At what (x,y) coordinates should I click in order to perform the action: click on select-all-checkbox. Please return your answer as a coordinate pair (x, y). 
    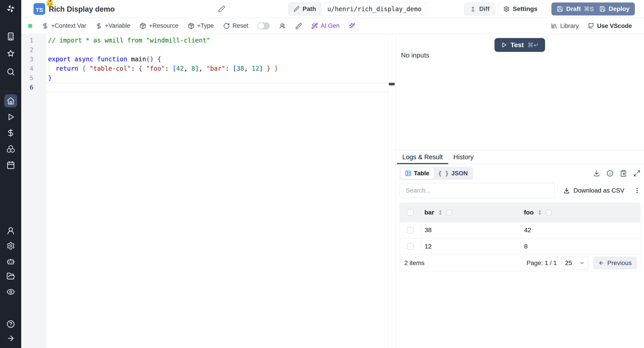
    Looking at the image, I should click on (410, 212).